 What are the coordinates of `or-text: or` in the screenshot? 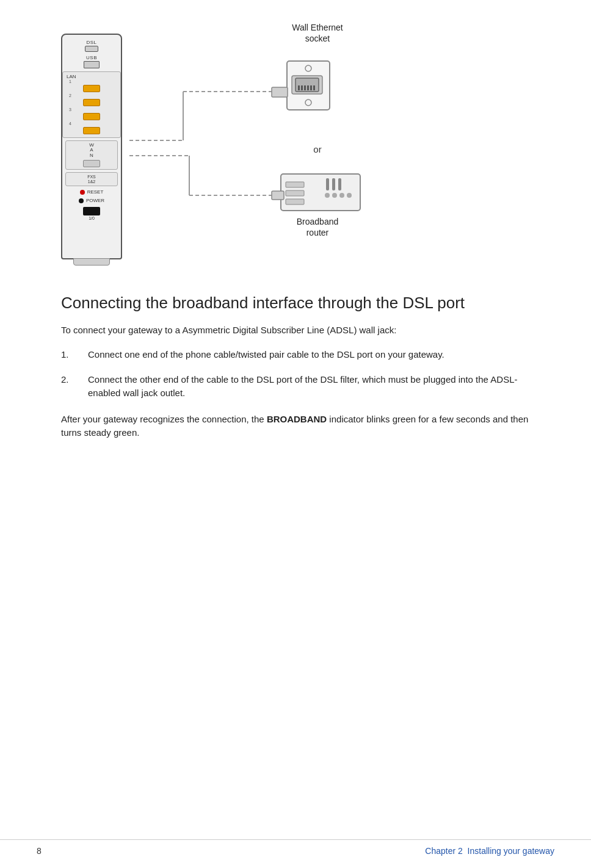 It's located at (317, 149).